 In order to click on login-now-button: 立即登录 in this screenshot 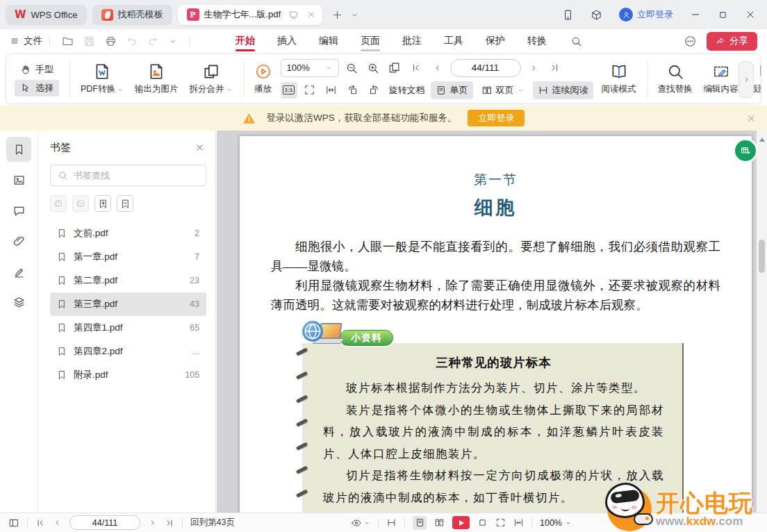, I will do `click(496, 118)`.